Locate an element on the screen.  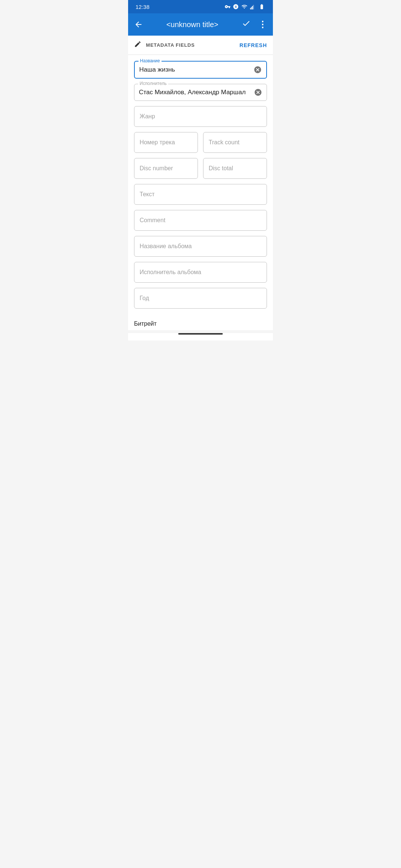
name-input-row is located at coordinates (200, 70).